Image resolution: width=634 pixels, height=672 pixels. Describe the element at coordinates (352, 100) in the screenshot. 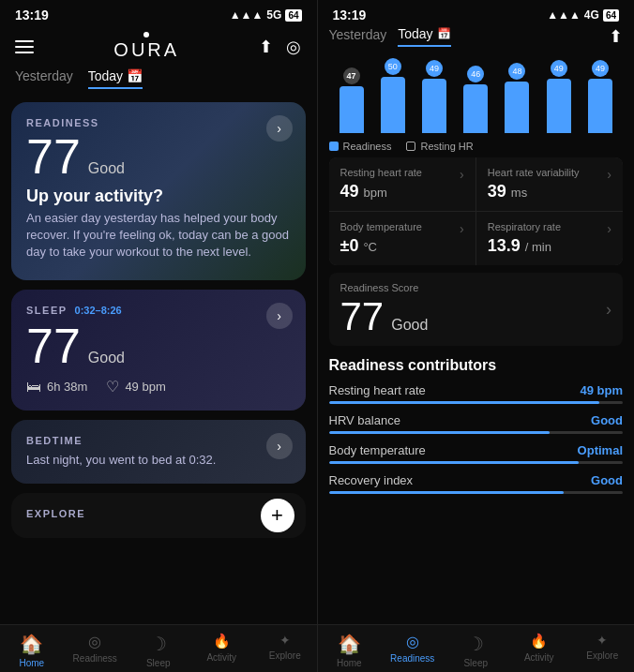

I see `bar-0: 47` at that location.